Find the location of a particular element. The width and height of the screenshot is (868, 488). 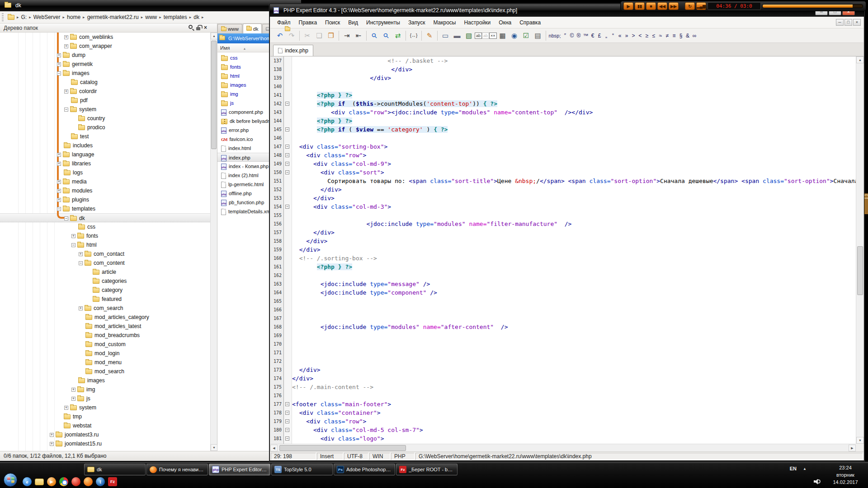

tree-item-joomlatest15.ru: +joomlatest15.ru is located at coordinates (105, 444).